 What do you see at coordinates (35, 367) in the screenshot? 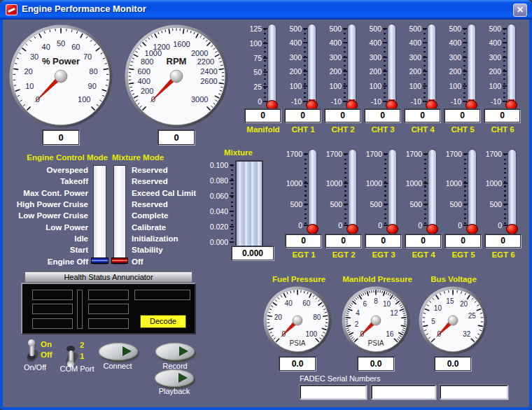
I see `on-off-caption: On/Off` at bounding box center [35, 367].